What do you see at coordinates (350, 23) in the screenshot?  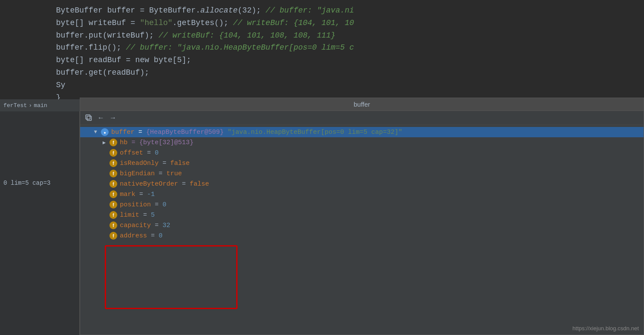 I see `code-line-2: byte[] writeBuf = "hello".getBytes(); //…` at bounding box center [350, 23].